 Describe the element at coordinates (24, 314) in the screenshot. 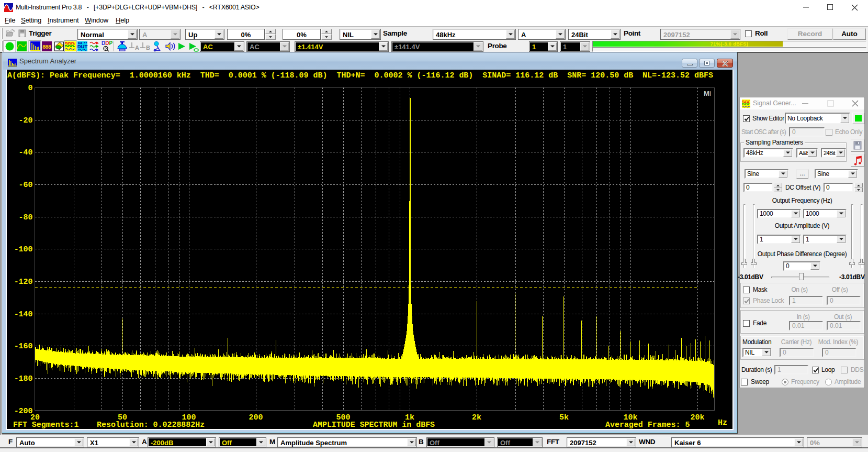

I see `svg-text: -140` at that location.